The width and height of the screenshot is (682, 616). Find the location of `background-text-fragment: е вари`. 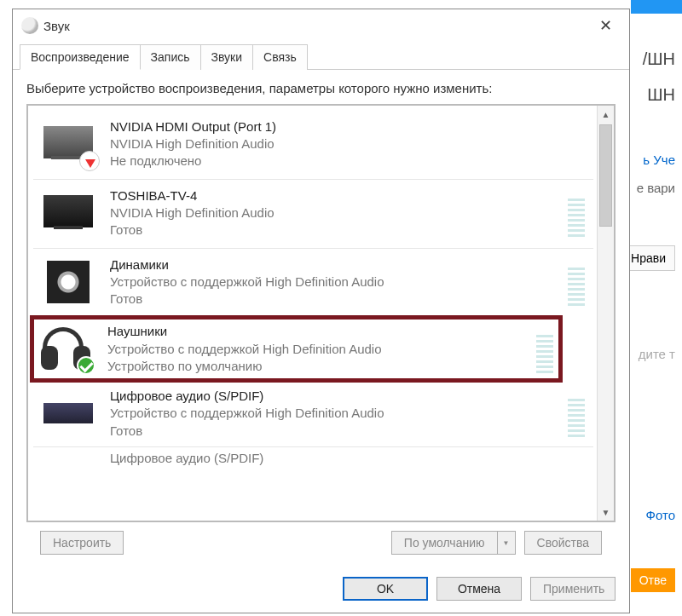

background-text-fragment: е вари is located at coordinates (656, 187).